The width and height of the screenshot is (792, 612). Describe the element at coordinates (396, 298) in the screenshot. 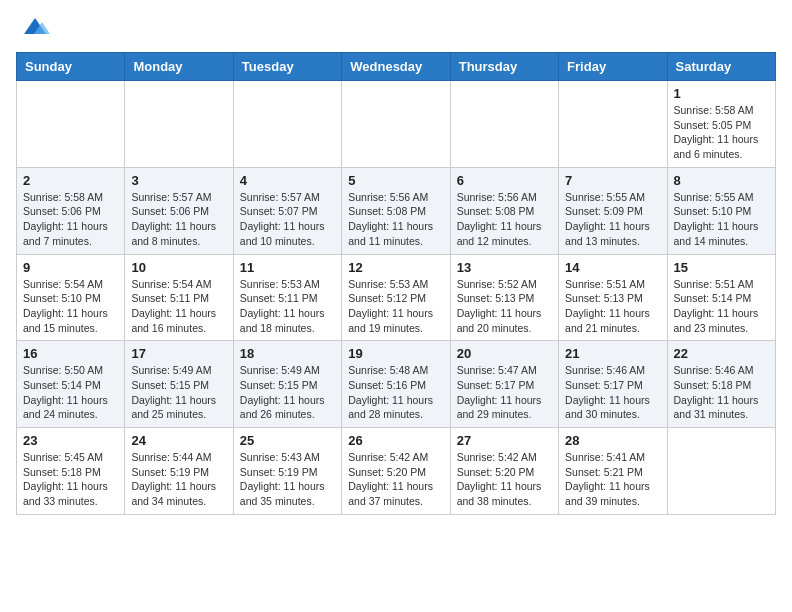

I see `calendar-week-2: 9Sunrise: 5:54 AM Sunset: 5:10 PM Daylig…` at that location.